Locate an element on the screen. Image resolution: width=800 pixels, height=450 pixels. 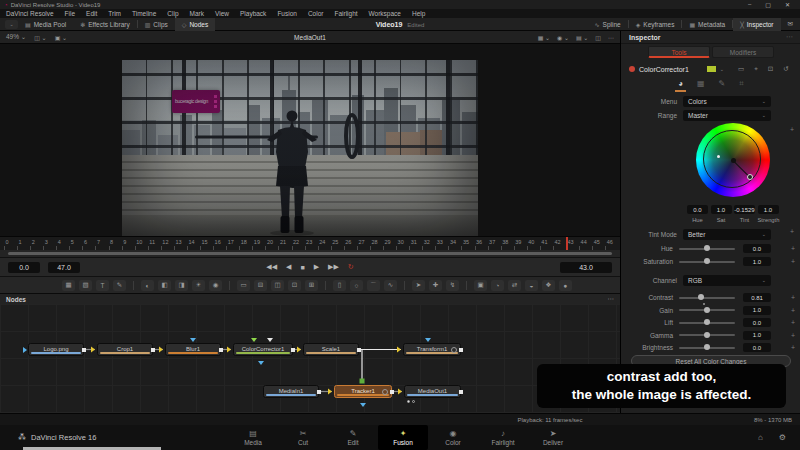
viewer-header-icon-2: ▤ ⌄ is located at coordinates (582, 38).